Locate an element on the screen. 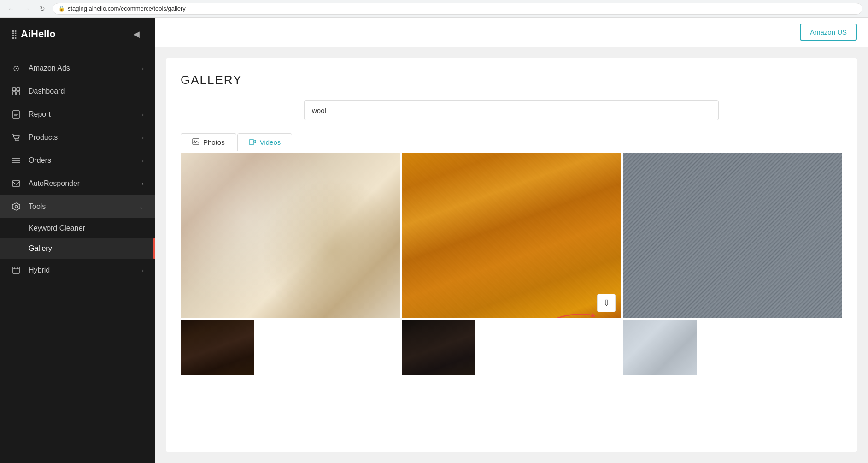 The height and width of the screenshot is (463, 868). sidebar-item-label: Amazon Ads is located at coordinates (85, 68).